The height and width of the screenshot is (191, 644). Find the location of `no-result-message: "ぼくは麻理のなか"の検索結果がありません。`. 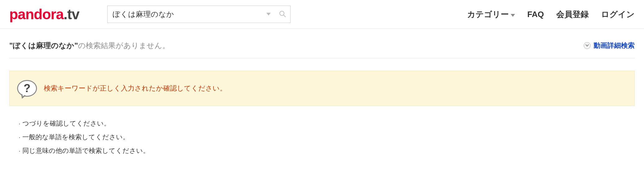

no-result-message: "ぼくは麻理のなか"の検索結果がありません。 is located at coordinates (90, 46).